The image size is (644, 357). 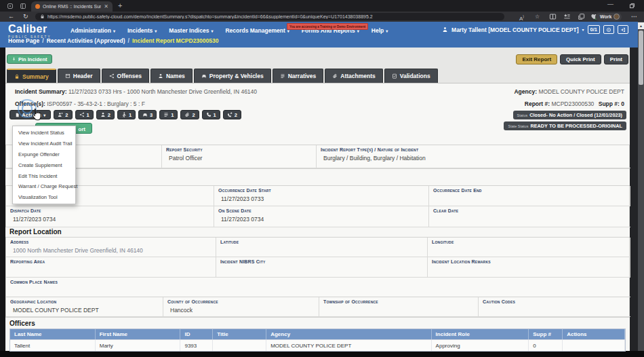 I want to click on scrollbar-up-arrow: ▲, so click(x=641, y=26).